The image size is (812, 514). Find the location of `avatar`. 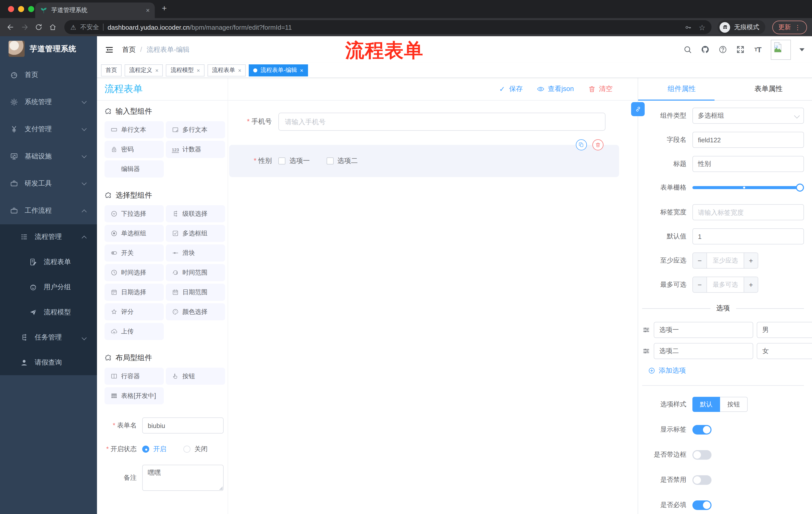

avatar is located at coordinates (781, 50).